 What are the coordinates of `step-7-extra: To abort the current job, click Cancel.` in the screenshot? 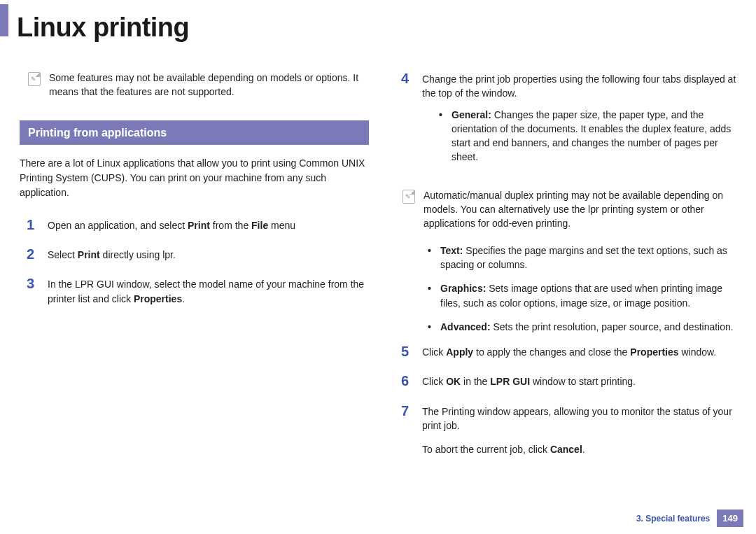 It's located at (582, 449).